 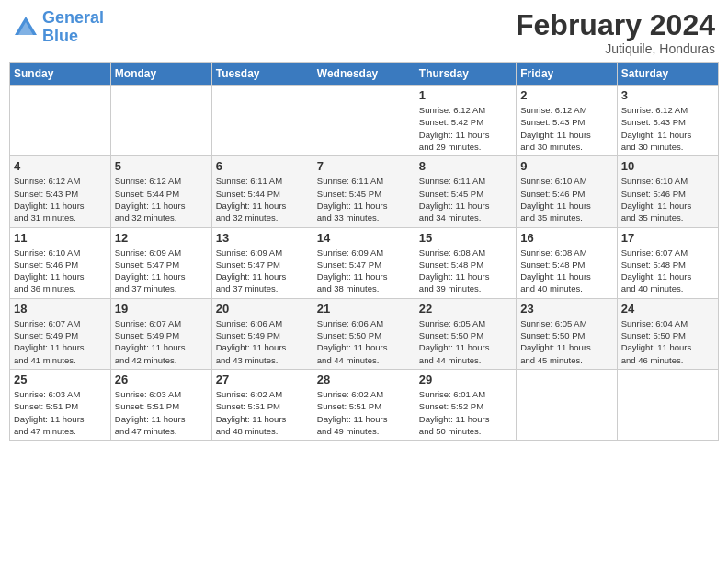 I want to click on weekday-header-wednesday: Wednesday, so click(x=364, y=74).